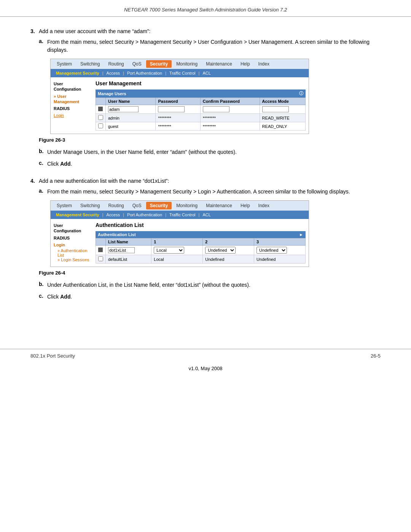 This screenshot has height=532, width=411. What do you see at coordinates (245, 206) in the screenshot?
I see `nav-help-2: Help` at bounding box center [245, 206].